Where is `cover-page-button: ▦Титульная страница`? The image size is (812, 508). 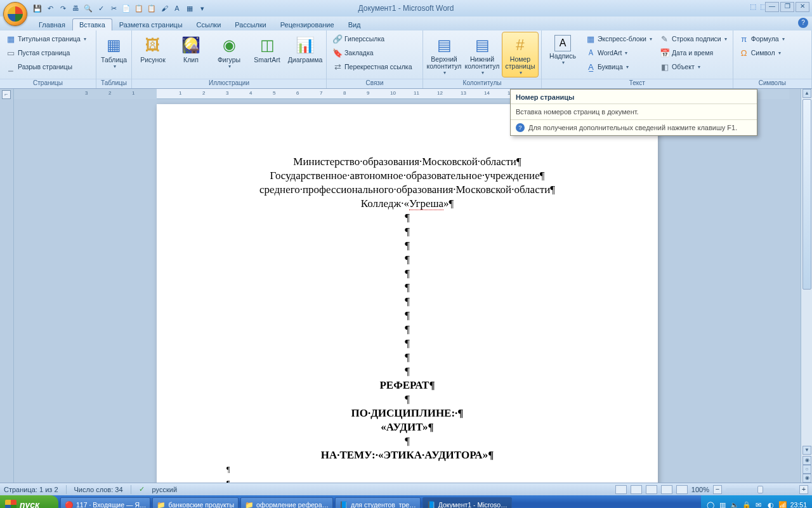 cover-page-button: ▦Титульная страница is located at coordinates (46, 39).